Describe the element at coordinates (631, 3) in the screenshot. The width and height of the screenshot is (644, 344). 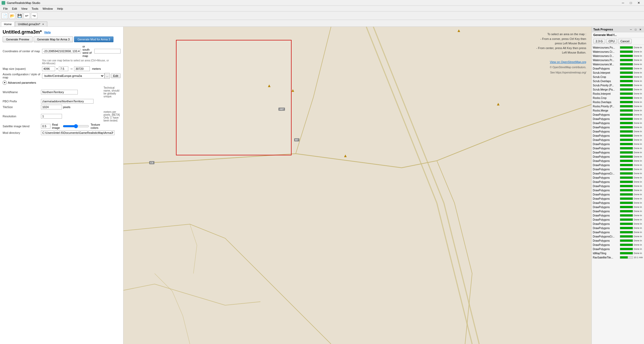
I see `maximize-button: □` at that location.